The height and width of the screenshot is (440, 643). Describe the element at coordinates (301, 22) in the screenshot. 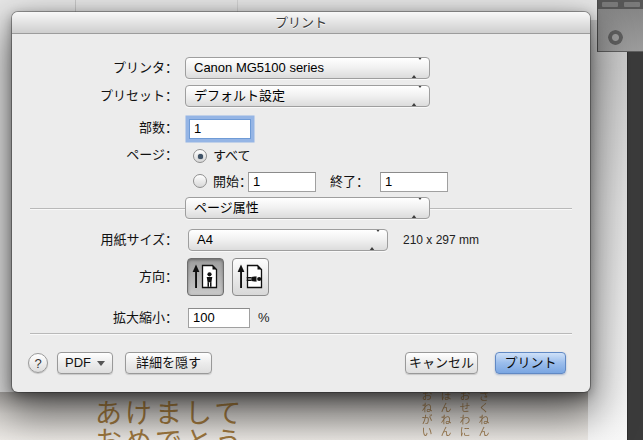

I see `dialog-title: プリント` at that location.